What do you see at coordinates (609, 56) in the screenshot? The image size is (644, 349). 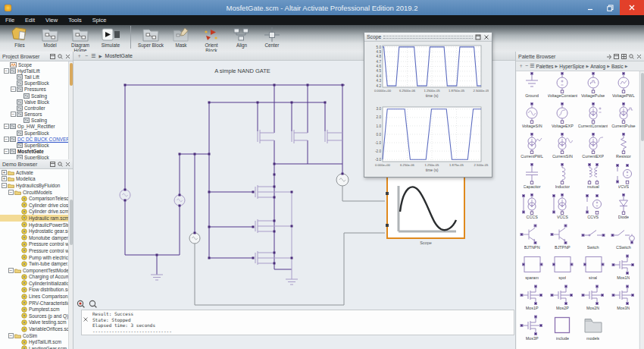 I see `float-icon` at bounding box center [609, 56].